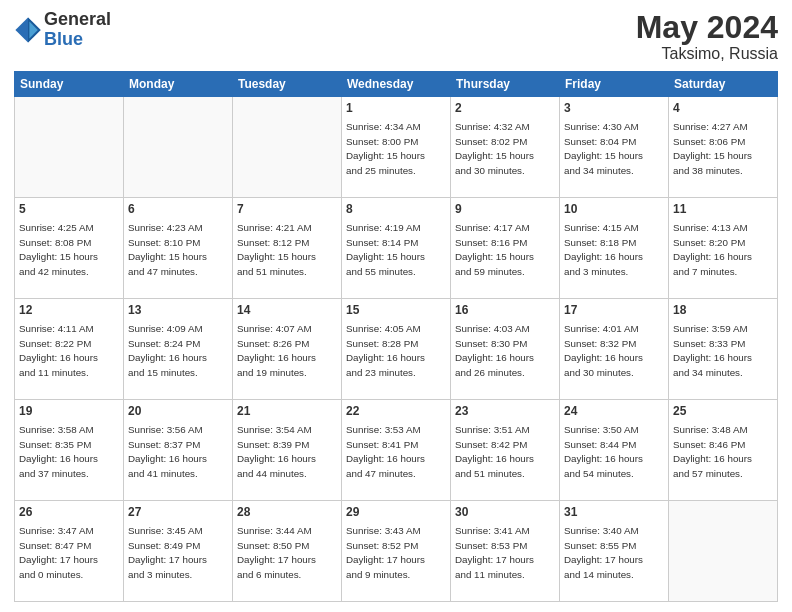 The width and height of the screenshot is (792, 612). I want to click on sunrise-info: Sunrise: 4:19 AM, so click(384, 228).